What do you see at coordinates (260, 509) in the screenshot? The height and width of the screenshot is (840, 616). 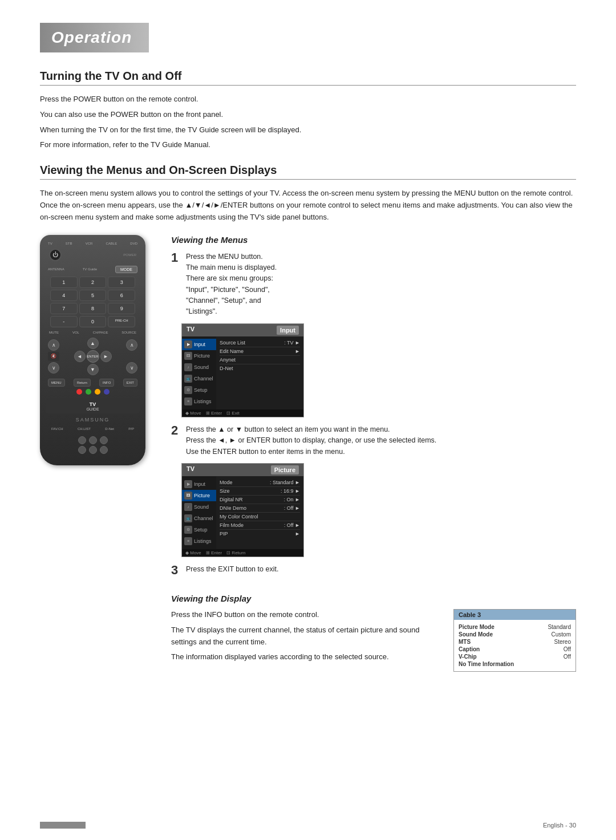 I see `menu-row-dnie: DNIe Demo : Off ►` at bounding box center [260, 509].